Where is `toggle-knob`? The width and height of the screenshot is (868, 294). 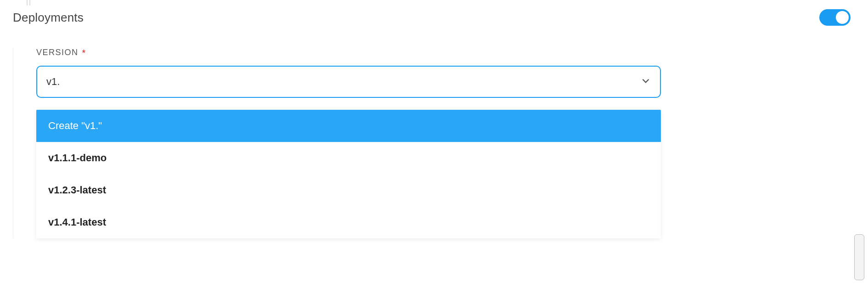 toggle-knob is located at coordinates (842, 17).